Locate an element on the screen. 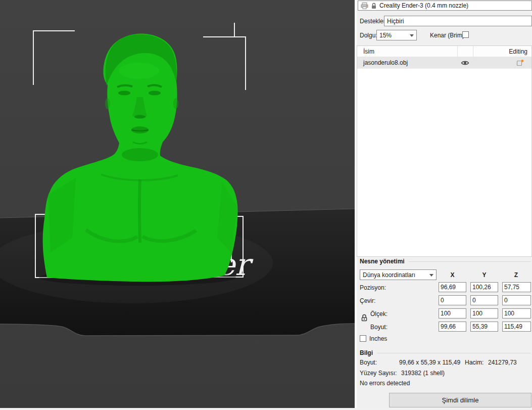  coordinate-system-value: Dünya koordinatları is located at coordinates (389, 275).